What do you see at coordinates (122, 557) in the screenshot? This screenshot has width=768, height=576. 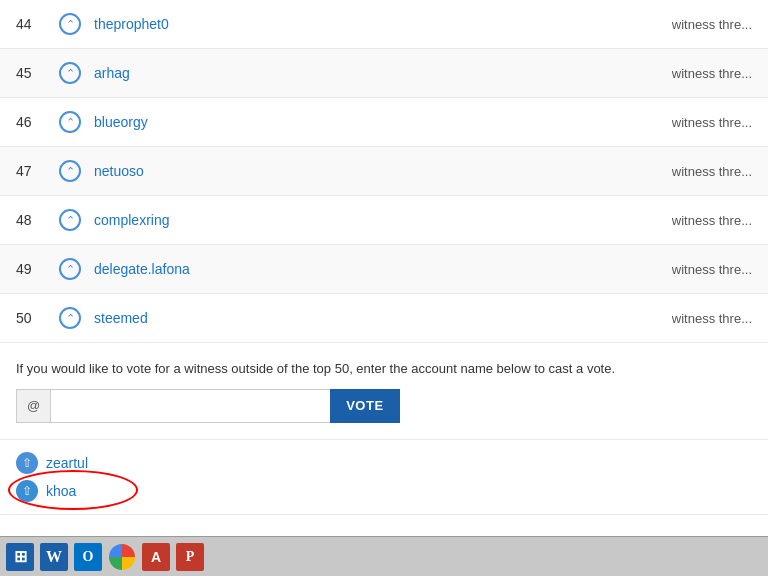 I see `chrome-taskbar-icon` at bounding box center [122, 557].